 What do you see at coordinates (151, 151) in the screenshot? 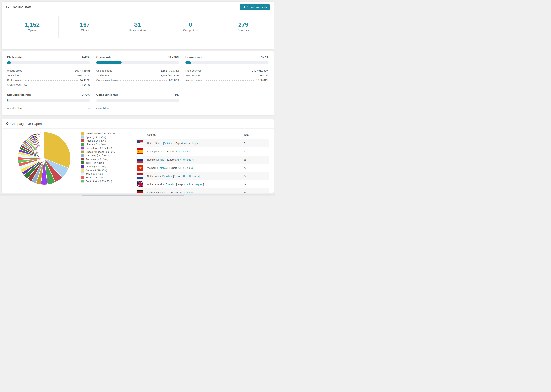
I see `country-name: Spain` at bounding box center [151, 151].